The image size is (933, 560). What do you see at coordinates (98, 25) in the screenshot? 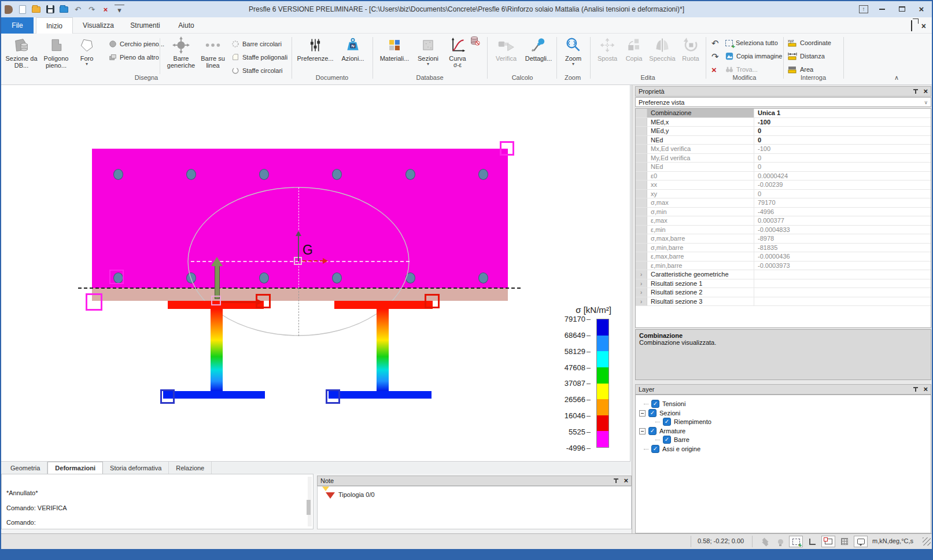
I see `tab-visualizza: Visualizza` at bounding box center [98, 25].